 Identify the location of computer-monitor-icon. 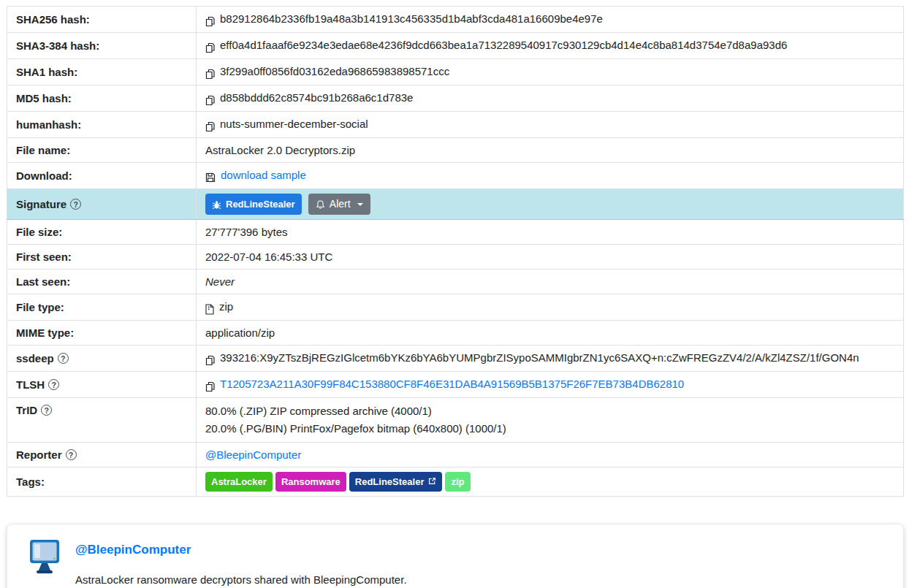
(45, 557).